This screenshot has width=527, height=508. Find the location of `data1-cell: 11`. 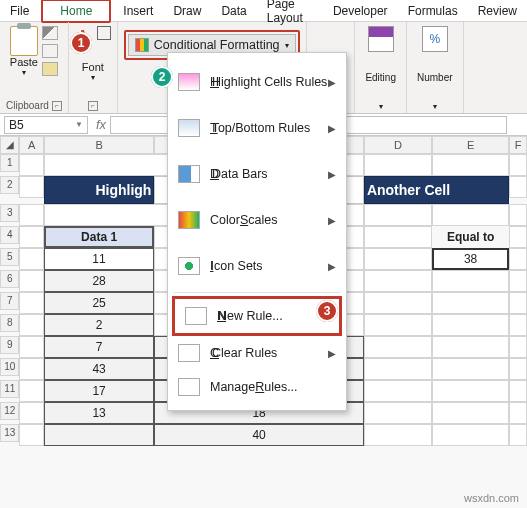

data1-cell: 11 is located at coordinates (100, 259).